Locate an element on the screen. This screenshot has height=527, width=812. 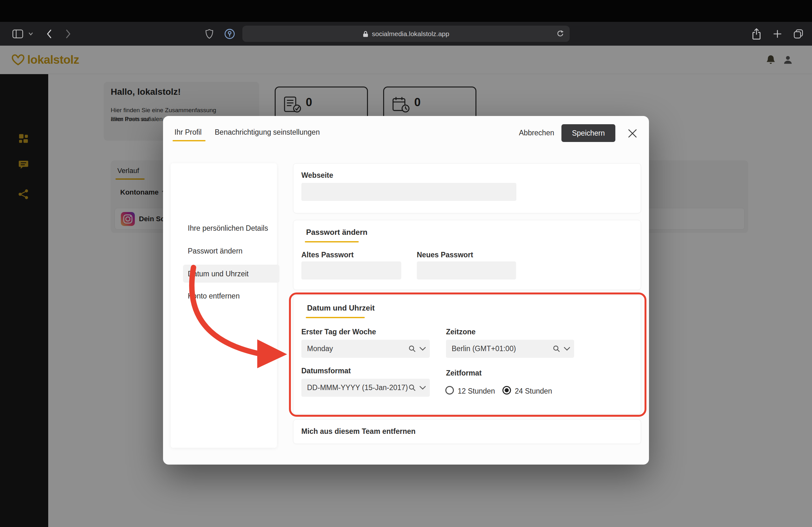
nav-item-personal-details: Ihre persönlichen Details is located at coordinates (228, 228).